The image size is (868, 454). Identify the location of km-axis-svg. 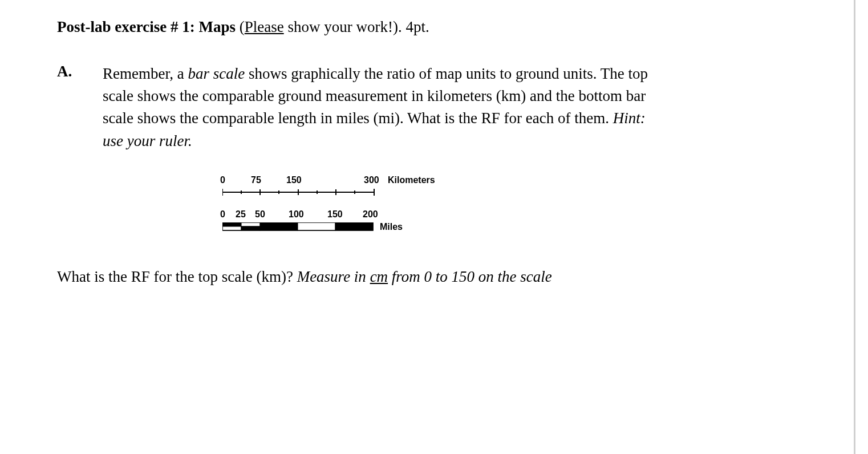
(302, 192).